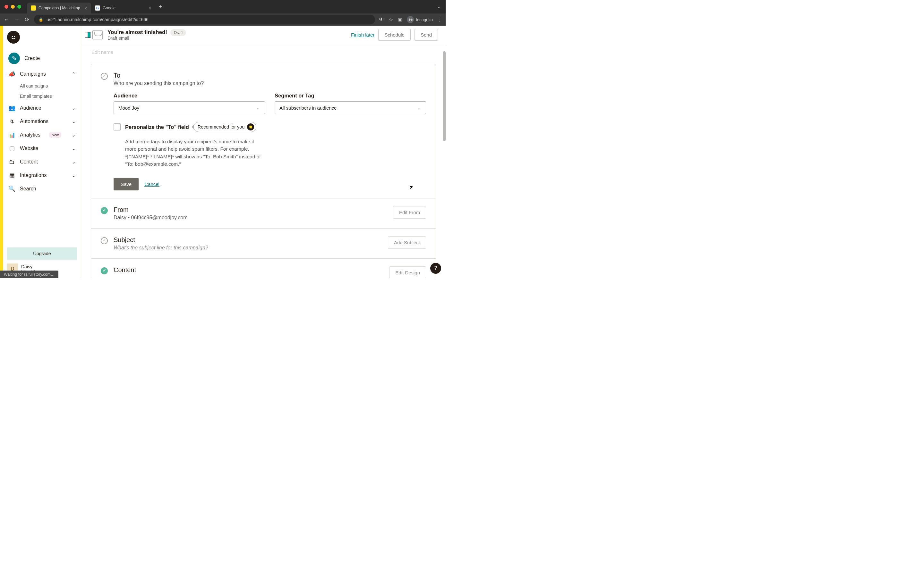  What do you see at coordinates (34, 121) in the screenshot?
I see `nav-label: Automations` at bounding box center [34, 121].